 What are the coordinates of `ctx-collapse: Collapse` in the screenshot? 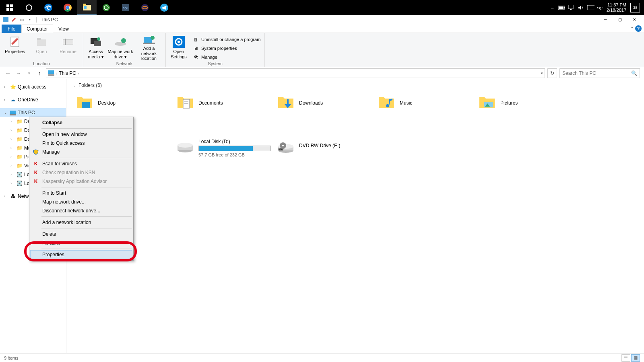 It's located at (81, 123).